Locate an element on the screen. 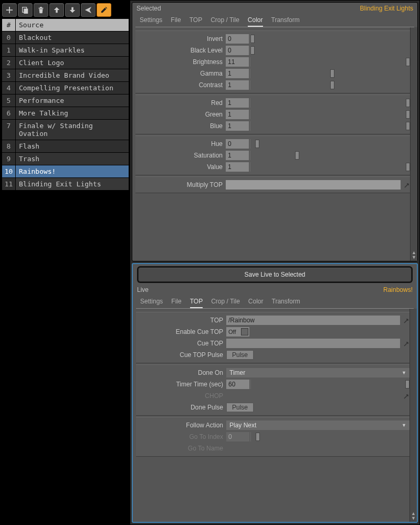  red-value is located at coordinates (237, 103).